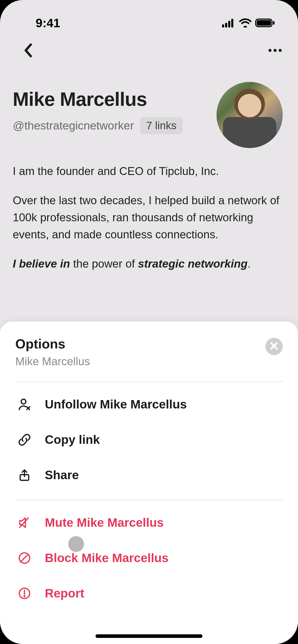 The height and width of the screenshot is (644, 298). I want to click on battery-icon, so click(265, 23).